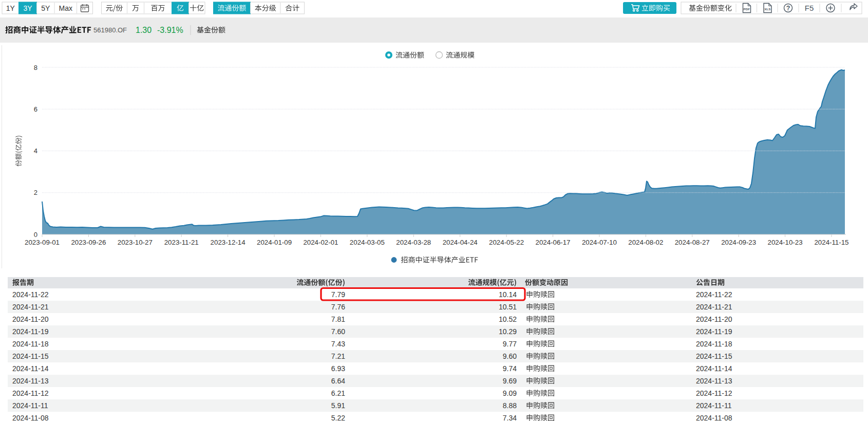 Image resolution: width=868 pixels, height=421 pixels. Describe the element at coordinates (747, 9) in the screenshot. I see `svg-text: PDF` at that location.